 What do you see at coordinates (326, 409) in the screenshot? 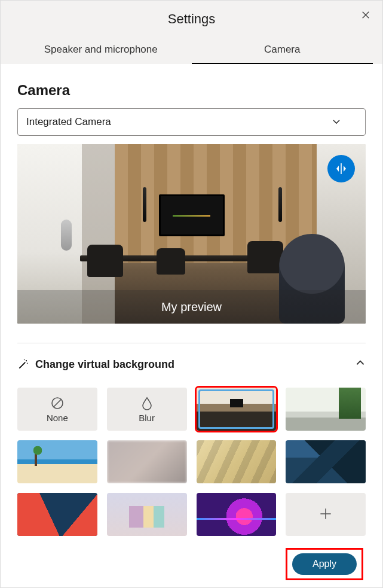
I see `vb-thumb-apartment` at bounding box center [326, 409].